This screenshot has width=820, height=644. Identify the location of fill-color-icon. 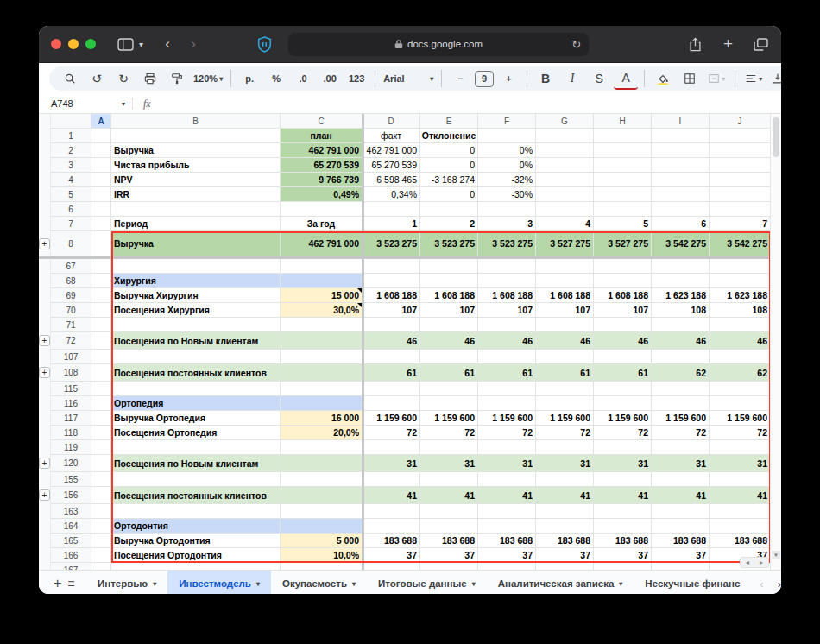
(663, 79).